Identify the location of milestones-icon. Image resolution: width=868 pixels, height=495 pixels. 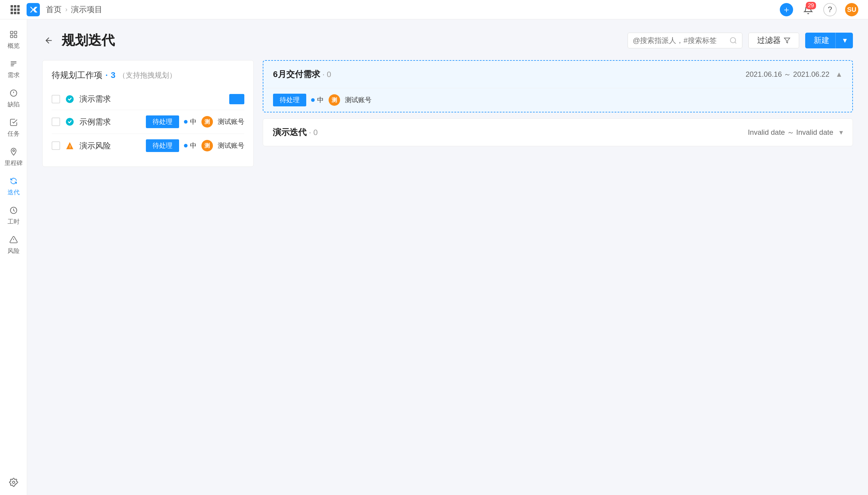
(14, 152).